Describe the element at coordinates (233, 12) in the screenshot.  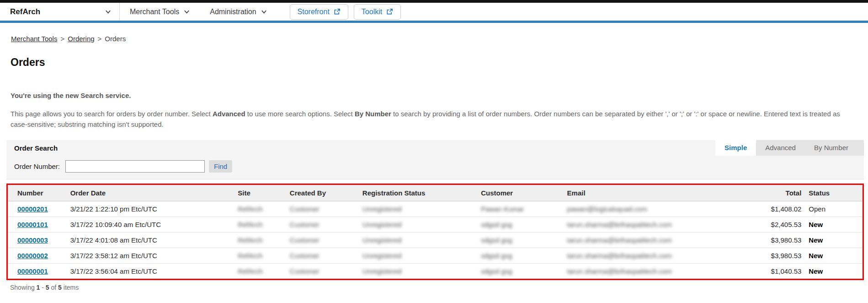
I see `nav-item-label: Administration` at that location.